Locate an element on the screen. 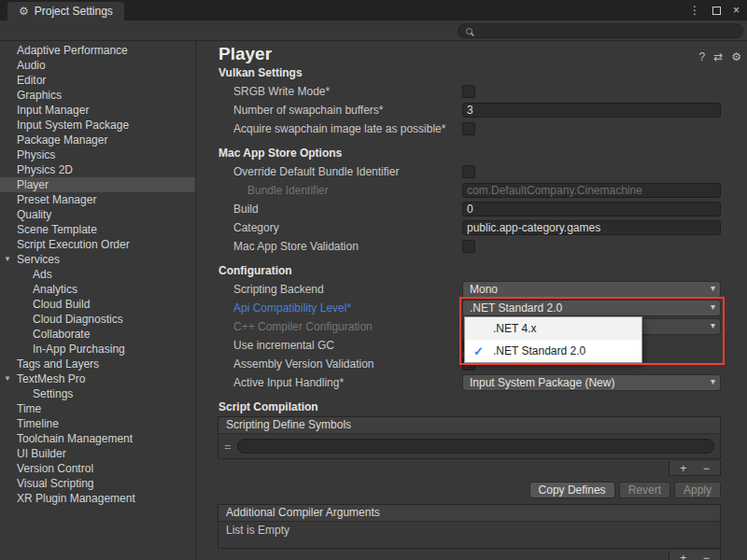 This screenshot has height=560, width=747. presets-icon: ⇄ is located at coordinates (718, 57).